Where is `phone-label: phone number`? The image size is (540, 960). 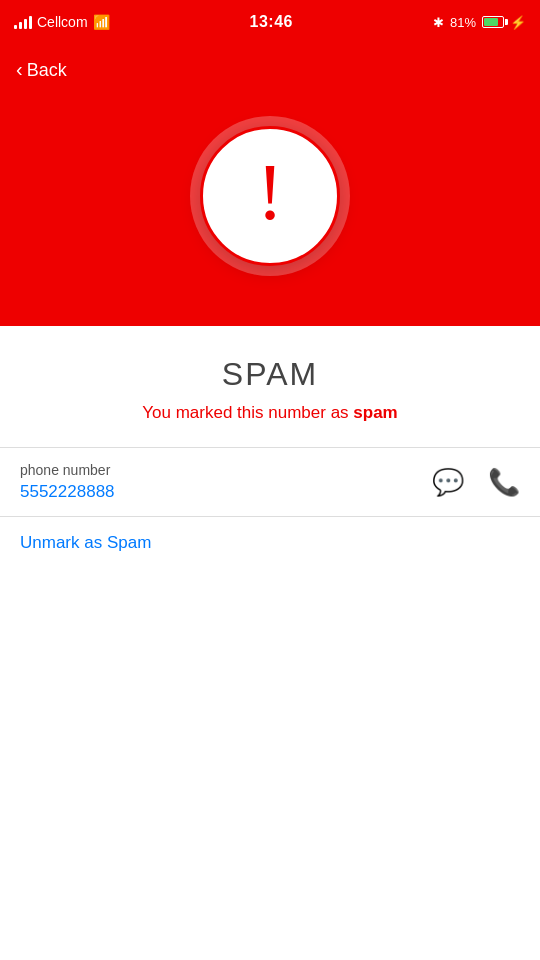 phone-label: phone number is located at coordinates (68, 470).